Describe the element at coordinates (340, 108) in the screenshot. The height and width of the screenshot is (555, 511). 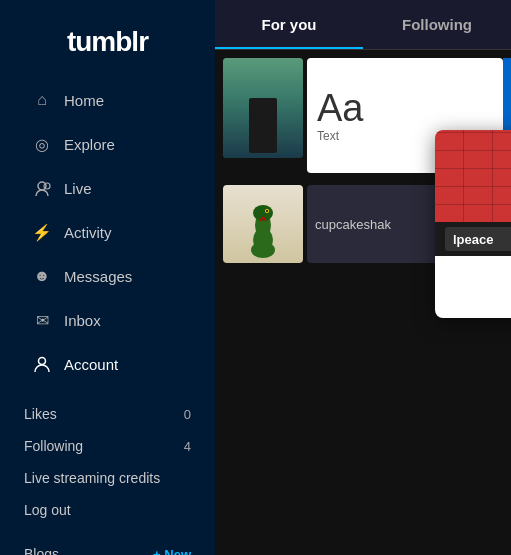
I see `text-card-aa: Aa` at that location.